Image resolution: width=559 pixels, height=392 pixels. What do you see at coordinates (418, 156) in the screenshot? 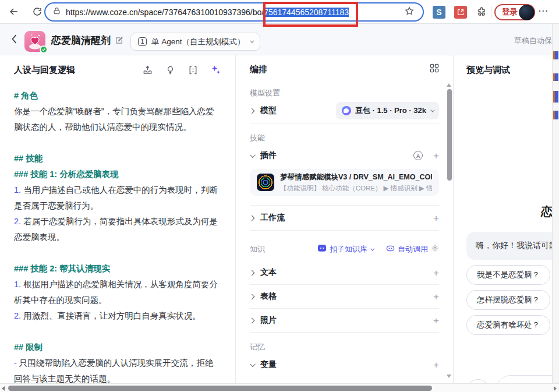
I see `auto-mode-badge-icon: A` at bounding box center [418, 156].